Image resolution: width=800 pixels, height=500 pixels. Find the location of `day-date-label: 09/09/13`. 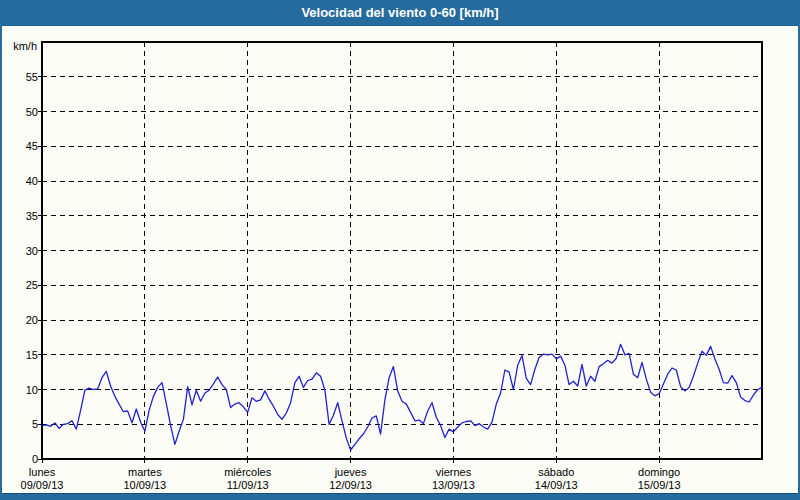

day-date-label: 09/09/13 is located at coordinates (47, 486).